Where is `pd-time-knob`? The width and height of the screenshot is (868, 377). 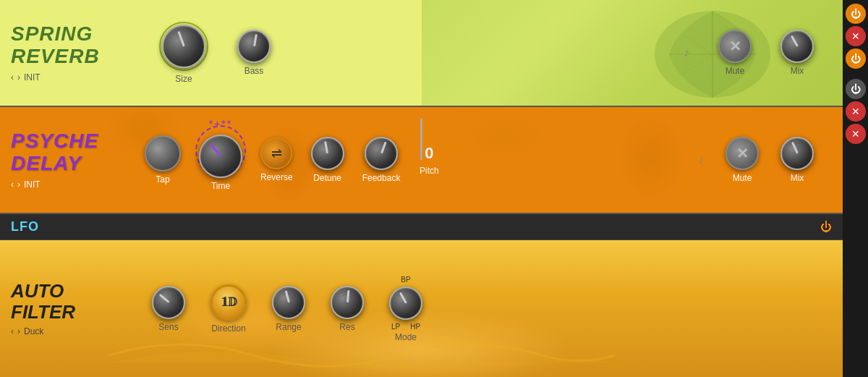 pd-time-knob is located at coordinates (221, 156).